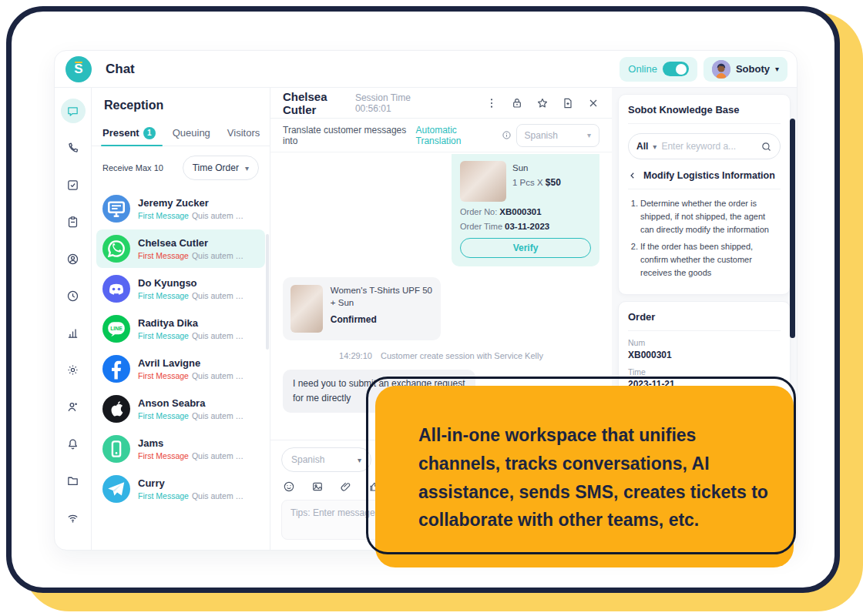  What do you see at coordinates (129, 133) in the screenshot?
I see `tab-present: Present 1` at bounding box center [129, 133].